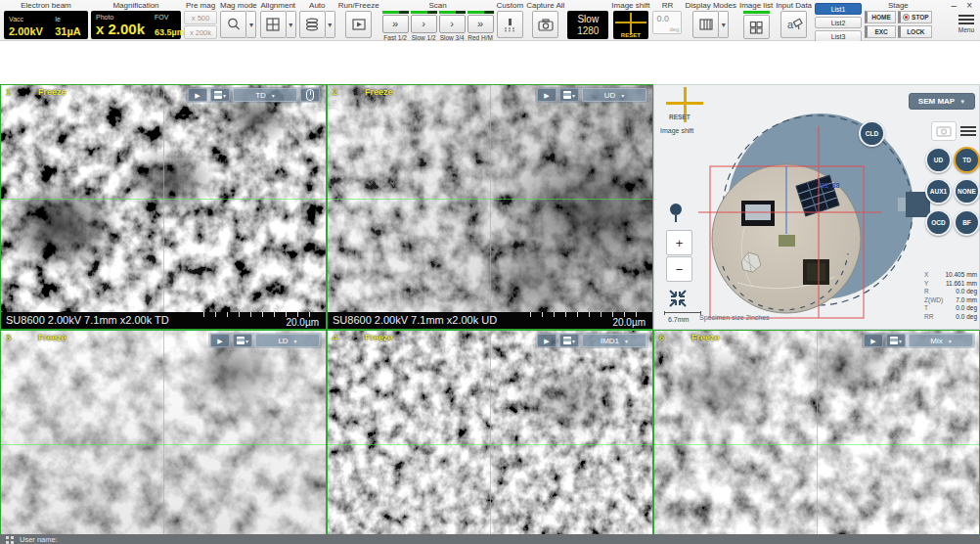 Image resolution: width=980 pixels, height=544 pixels. What do you see at coordinates (588, 25) in the screenshot?
I see `scan-status-readout: Slow 1280` at bounding box center [588, 25].